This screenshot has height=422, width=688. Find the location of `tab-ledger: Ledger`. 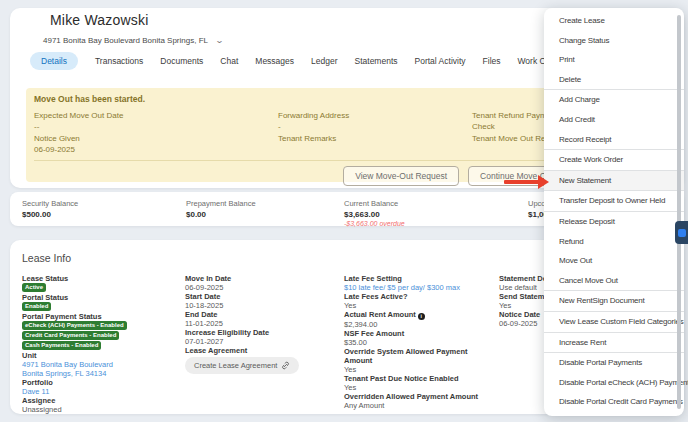

tab-ledger: Ledger is located at coordinates (324, 61).